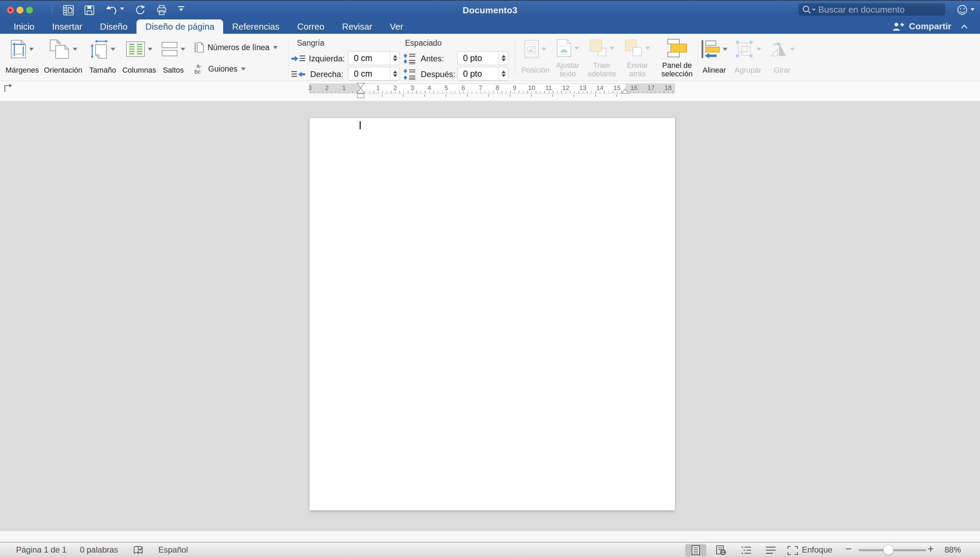  What do you see at coordinates (67, 27) in the screenshot?
I see `tab-insertar: Insertar` at bounding box center [67, 27].